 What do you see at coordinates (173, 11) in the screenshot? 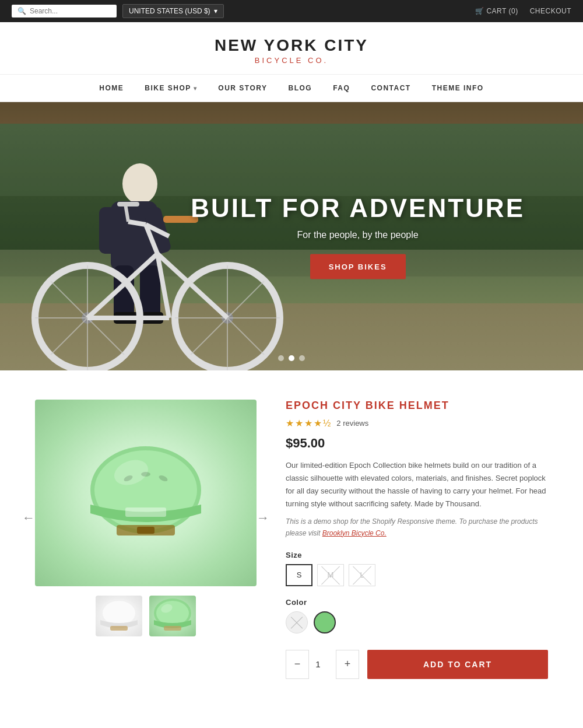
I see `currency-selector: UNITED STATES (USD $) ▾` at bounding box center [173, 11].